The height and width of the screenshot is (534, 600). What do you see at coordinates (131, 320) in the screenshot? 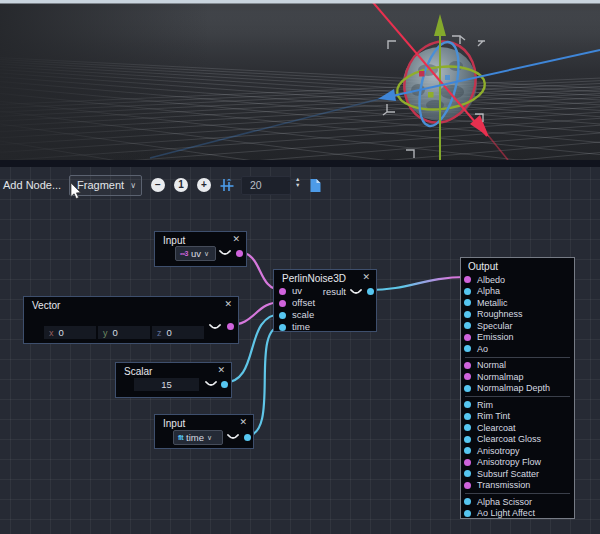
I see `node-vector: Vector ✕ x0y0z0` at bounding box center [131, 320].